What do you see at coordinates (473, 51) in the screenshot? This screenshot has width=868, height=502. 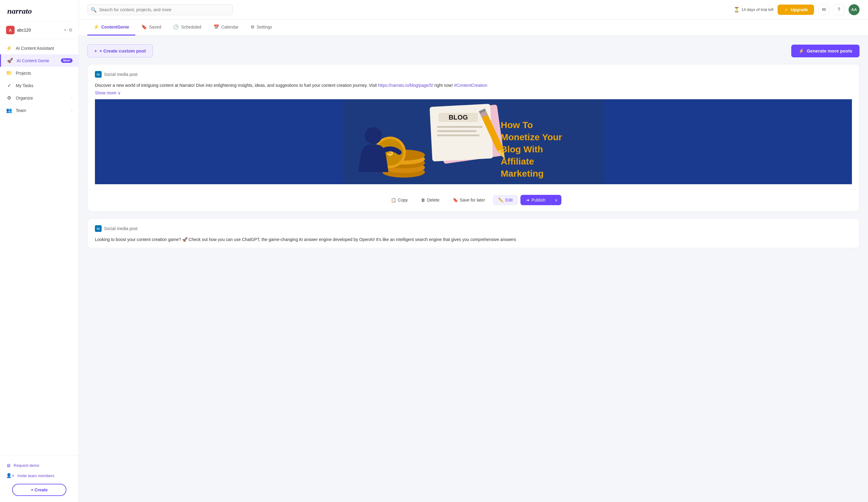 I see `action-bar: + + Create custom post ⚡ Generate more p…` at bounding box center [473, 51].